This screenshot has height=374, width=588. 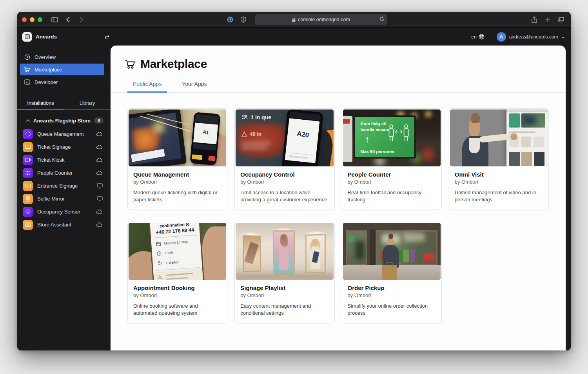 I want to click on sidebar-item-overview: Overview, so click(x=62, y=57).